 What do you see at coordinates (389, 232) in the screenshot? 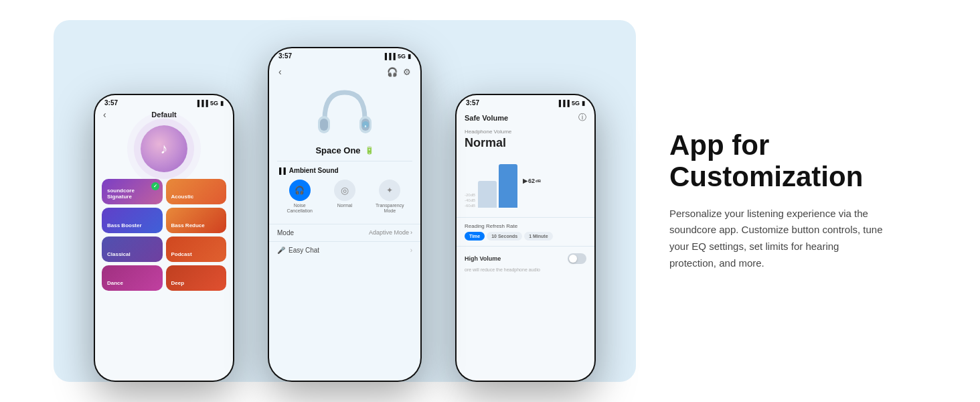
I see `mode-value-text: Adaptive Mode` at bounding box center [389, 232].